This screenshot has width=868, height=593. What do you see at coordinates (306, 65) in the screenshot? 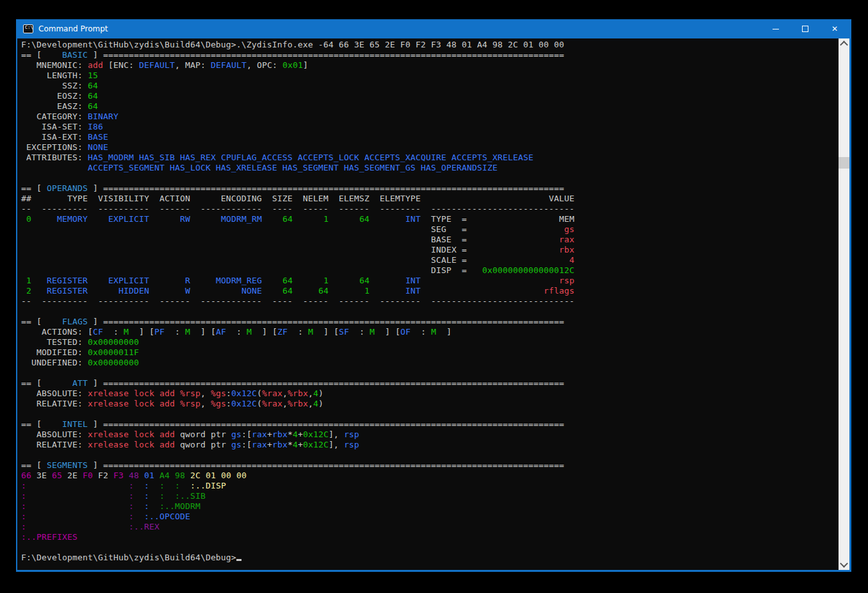
I see `terminal-text-segment: ]` at bounding box center [306, 65].